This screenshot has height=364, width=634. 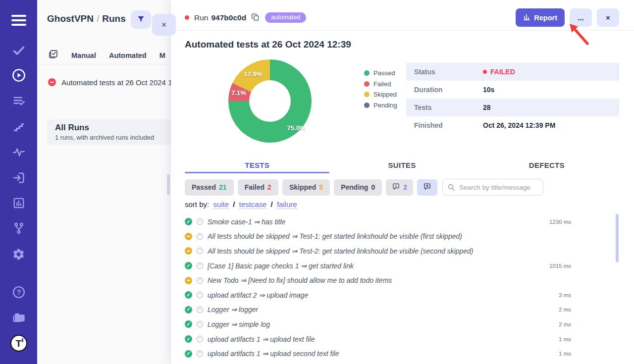 What do you see at coordinates (258, 187) in the screenshot?
I see `filter-failed-button: Failed2` at bounding box center [258, 187].